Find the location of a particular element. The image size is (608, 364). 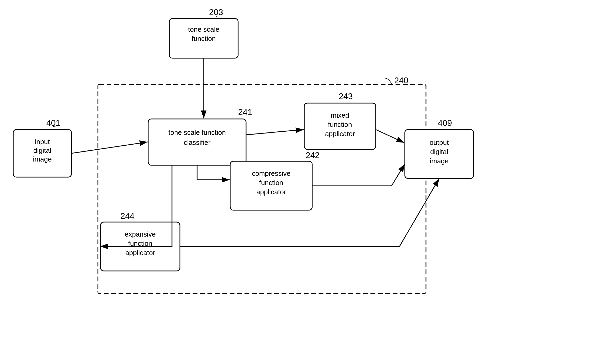

node-output-label-2: digital is located at coordinates (439, 152).